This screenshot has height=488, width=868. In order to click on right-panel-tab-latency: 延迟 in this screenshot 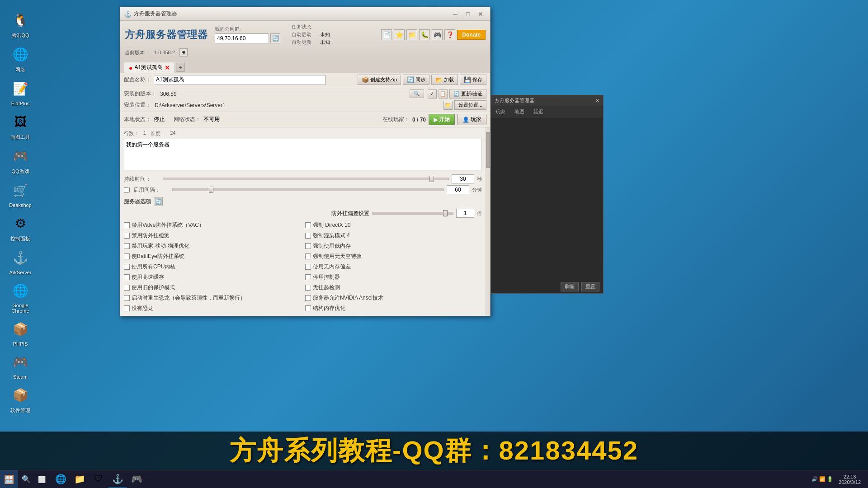, I will do `click(538, 112)`.